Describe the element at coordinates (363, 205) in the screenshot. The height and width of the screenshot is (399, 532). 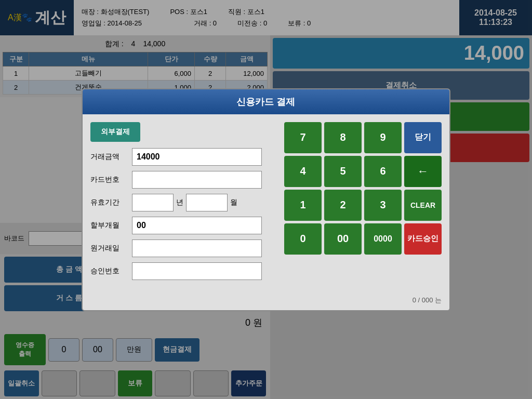
I see `keypad-row3: 1 2 3 CLEAR` at that location.